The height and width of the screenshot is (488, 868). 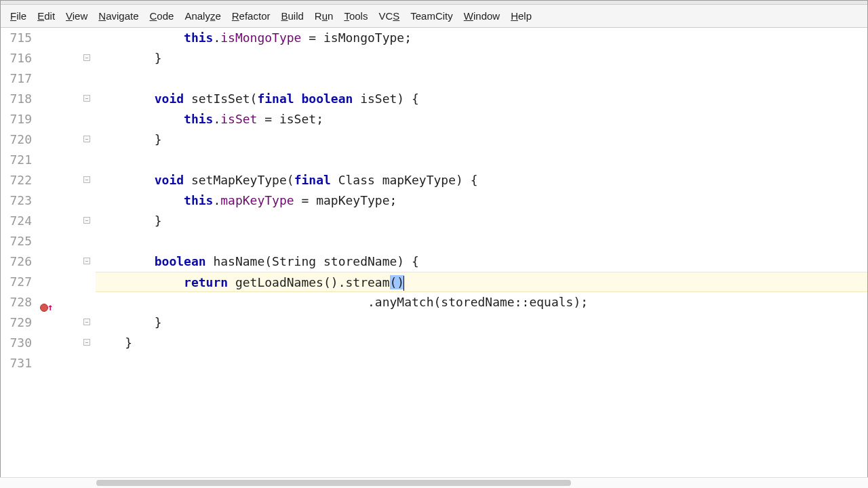 I want to click on code-line: this.mapKeyType = mapKeyType;, so click(x=481, y=201).